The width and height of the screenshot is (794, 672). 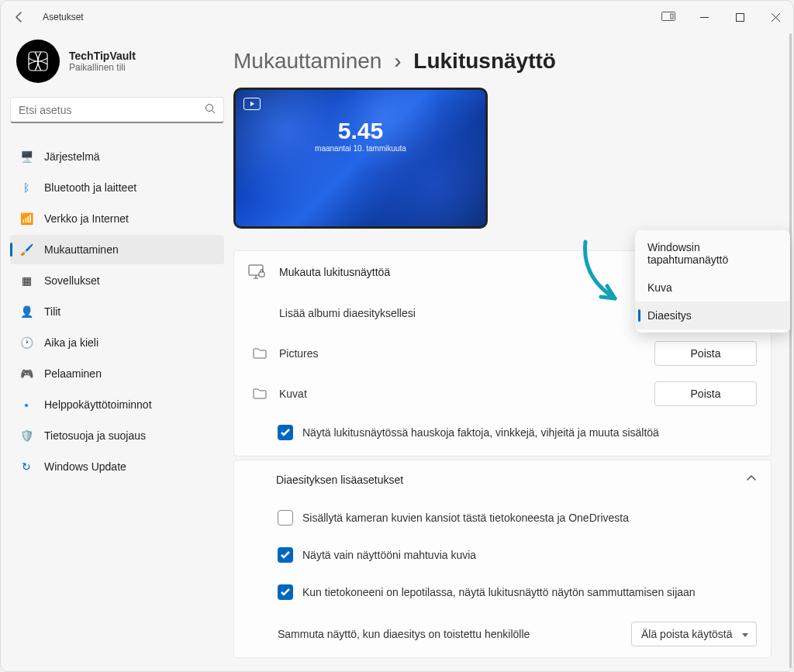 What do you see at coordinates (775, 17) in the screenshot?
I see `close-button` at bounding box center [775, 17].